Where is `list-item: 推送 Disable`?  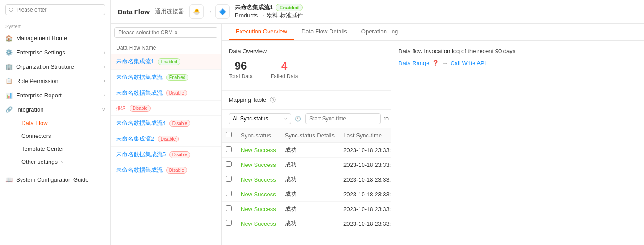
list-item: 推送 Disable is located at coordinates (166, 108).